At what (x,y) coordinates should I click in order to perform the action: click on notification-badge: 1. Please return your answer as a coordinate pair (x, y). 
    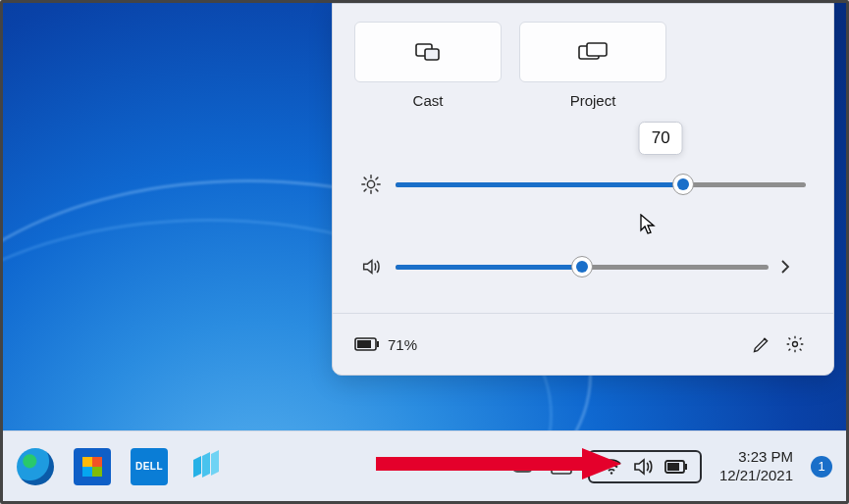
    Looking at the image, I should click on (822, 467).